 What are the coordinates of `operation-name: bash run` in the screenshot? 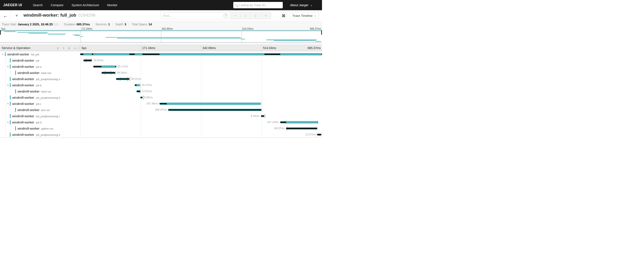 It's located at (46, 92).